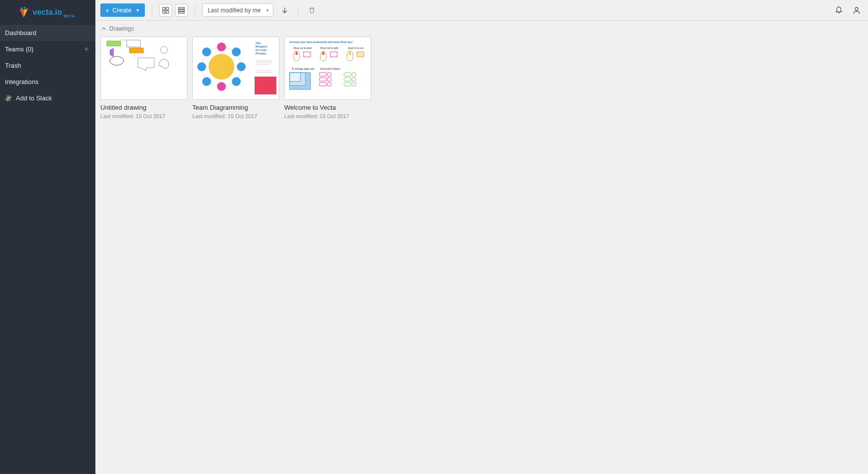  I want to click on list-view-button, so click(181, 10).